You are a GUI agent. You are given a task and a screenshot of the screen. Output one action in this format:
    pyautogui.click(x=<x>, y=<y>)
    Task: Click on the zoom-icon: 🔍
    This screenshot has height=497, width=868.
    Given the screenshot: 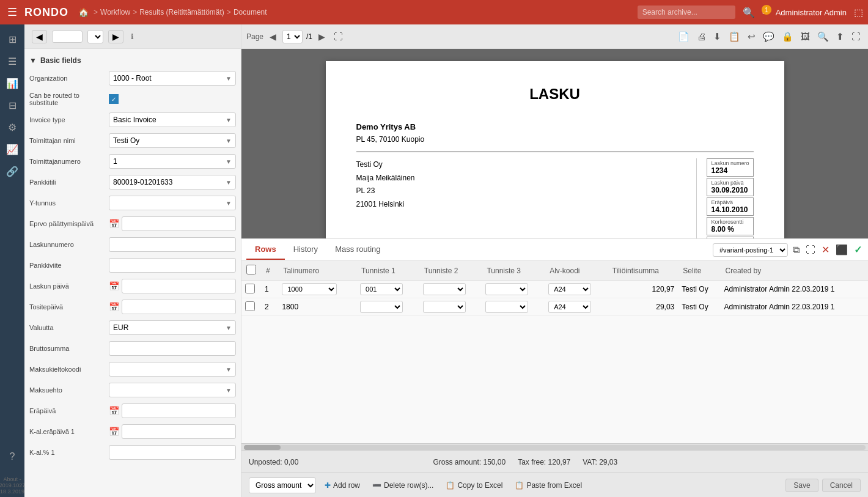 What is the action you would take?
    pyautogui.click(x=823, y=37)
    